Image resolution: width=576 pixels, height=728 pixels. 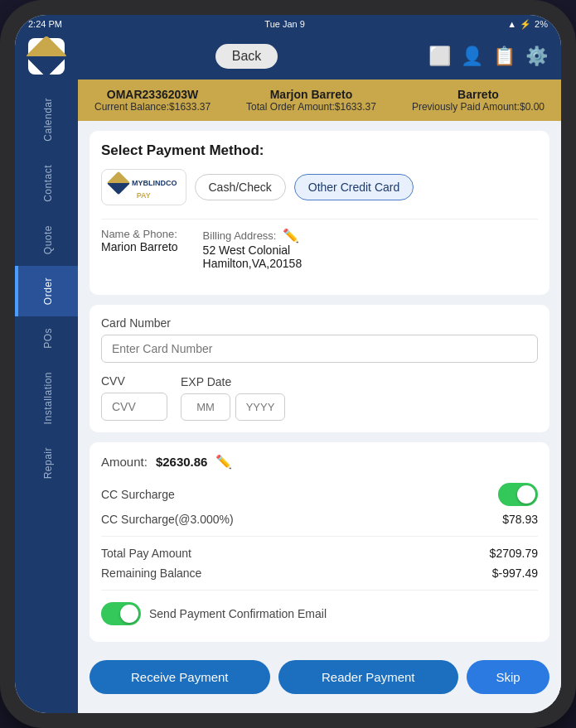 I want to click on sidebar-item-order: Order, so click(x=46, y=292).